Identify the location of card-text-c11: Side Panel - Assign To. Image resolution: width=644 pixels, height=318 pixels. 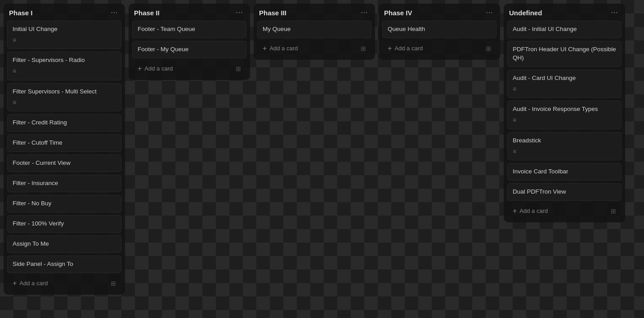
(43, 264).